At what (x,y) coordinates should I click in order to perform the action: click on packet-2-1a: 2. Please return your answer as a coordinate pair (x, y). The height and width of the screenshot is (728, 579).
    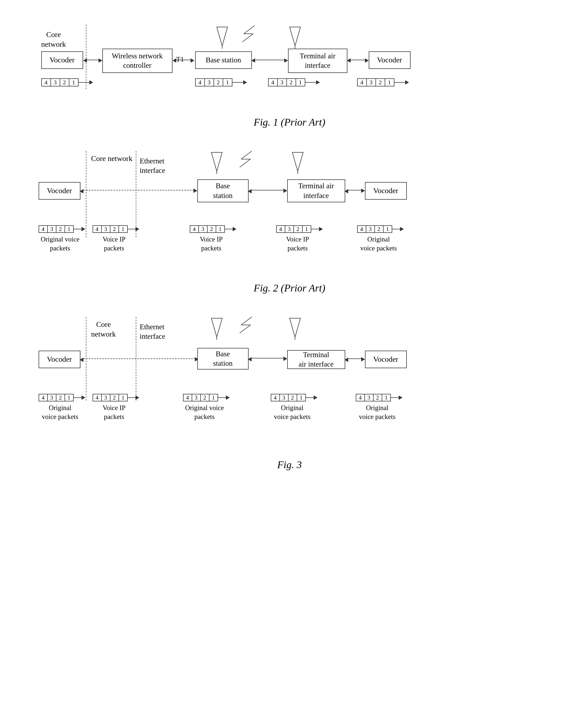
    Looking at the image, I should click on (65, 82).